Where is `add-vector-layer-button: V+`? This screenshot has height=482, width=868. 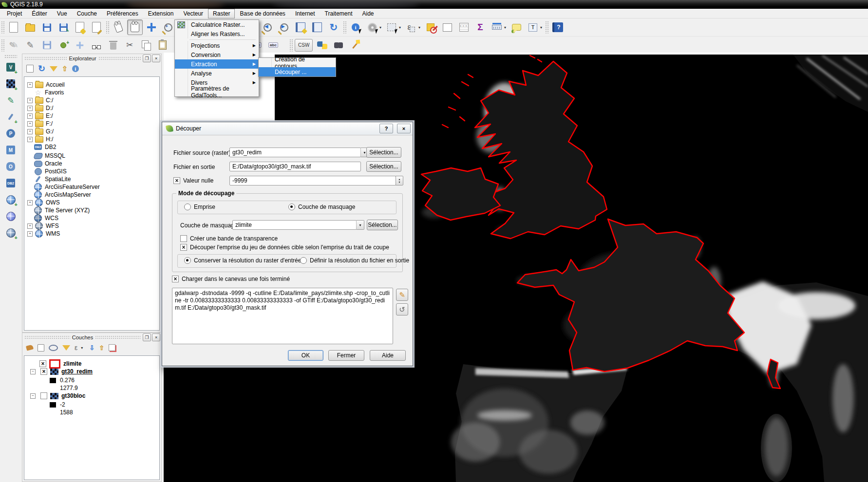 add-vector-layer-button: V+ is located at coordinates (11, 67).